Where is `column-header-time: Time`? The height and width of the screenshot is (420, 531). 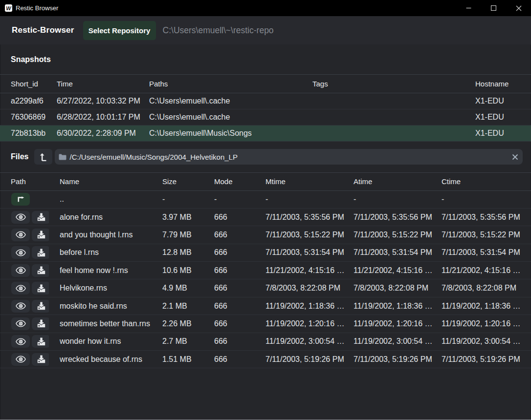 column-header-time: Time is located at coordinates (95, 84).